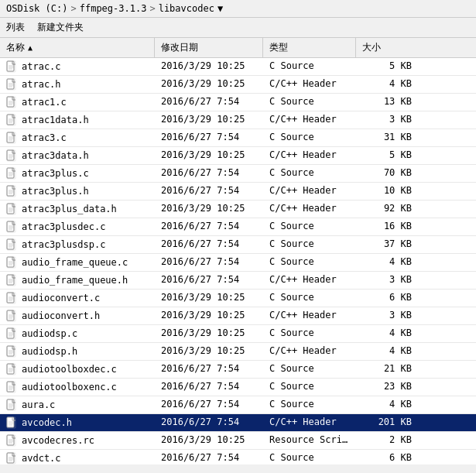 The width and height of the screenshot is (476, 473). I want to click on table-row: audiodsp.c2016/3/29 10:25C Source4 KB, so click(238, 334).